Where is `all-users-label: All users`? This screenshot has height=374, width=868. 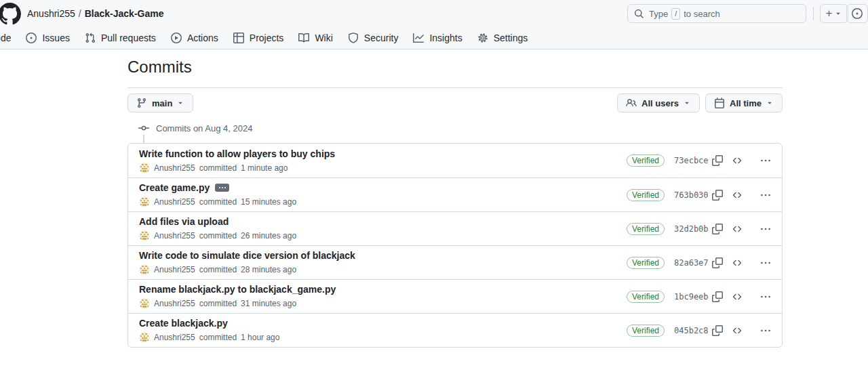 all-users-label: All users is located at coordinates (660, 103).